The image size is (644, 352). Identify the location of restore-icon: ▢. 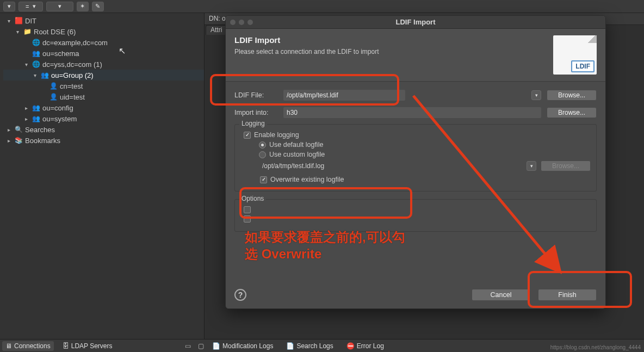
(201, 346).